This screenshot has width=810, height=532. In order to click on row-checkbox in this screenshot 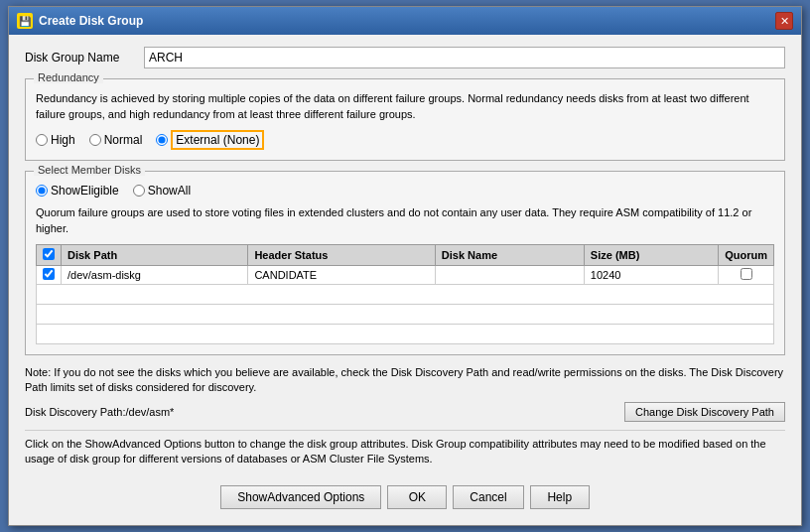, I will do `click(49, 274)`.